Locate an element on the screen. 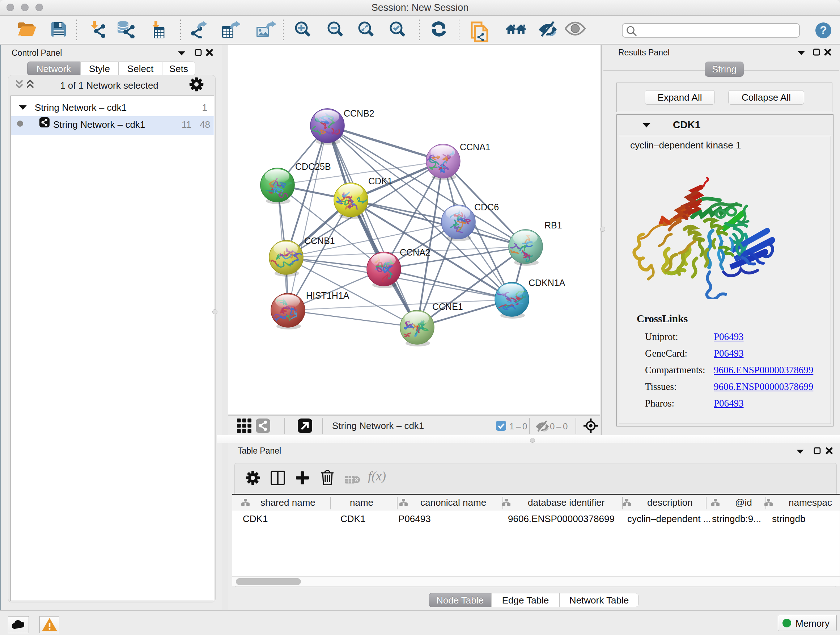  svg-text: CCNB2 is located at coordinates (359, 113).